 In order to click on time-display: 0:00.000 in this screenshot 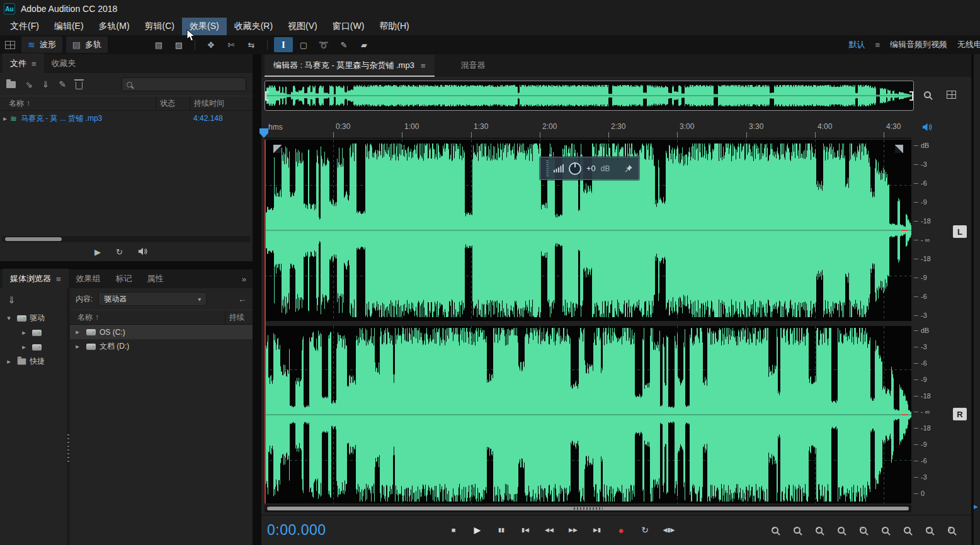, I will do `click(297, 530)`.